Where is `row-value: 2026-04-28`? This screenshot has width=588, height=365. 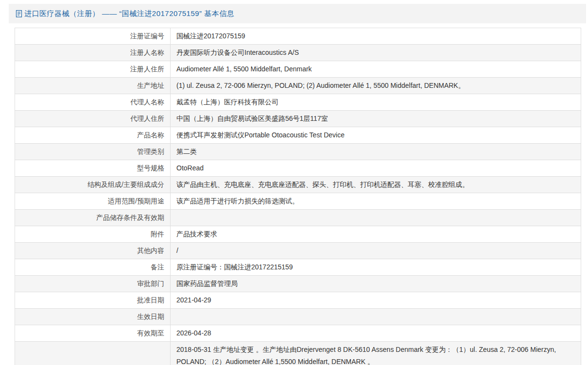 row-value: 2026-04-28 is located at coordinates (376, 333).